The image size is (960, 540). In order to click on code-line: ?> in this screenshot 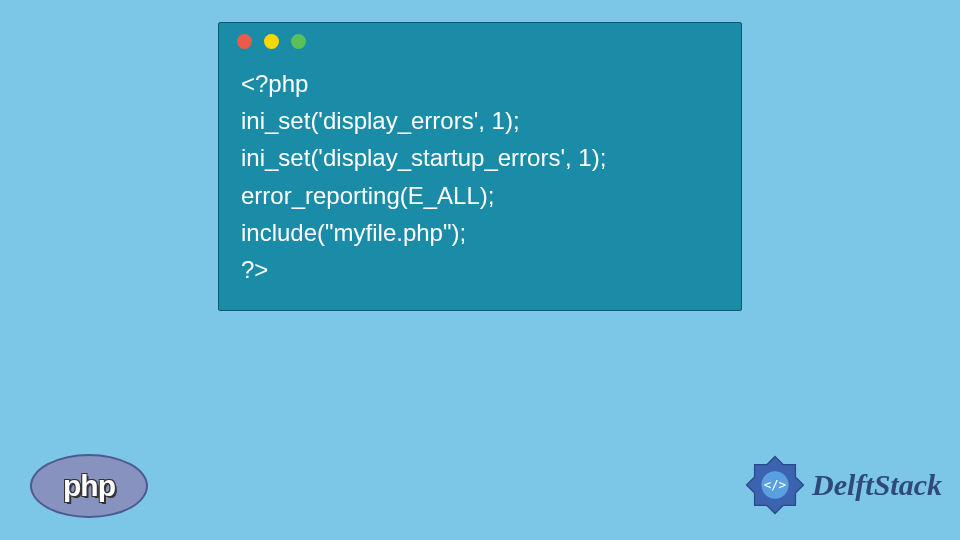, I will do `click(254, 270)`.